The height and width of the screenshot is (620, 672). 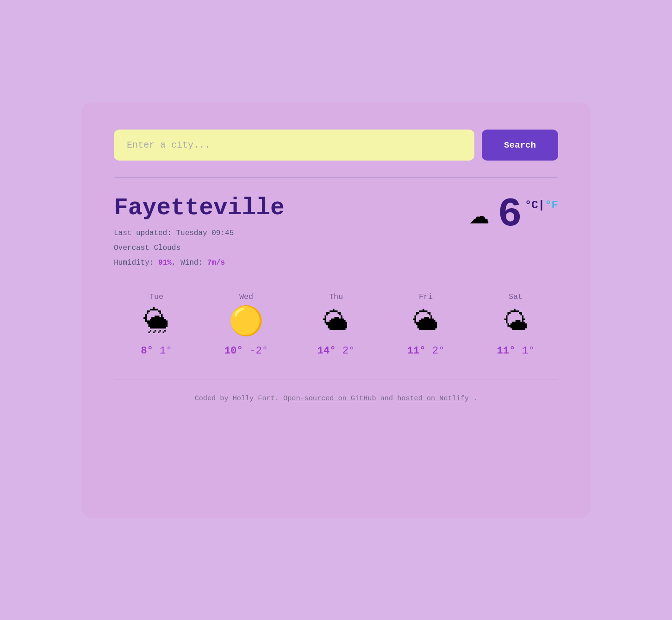 What do you see at coordinates (516, 325) in the screenshot?
I see `forecast-day-sat: Sat 🌤 11° 1°` at bounding box center [516, 325].